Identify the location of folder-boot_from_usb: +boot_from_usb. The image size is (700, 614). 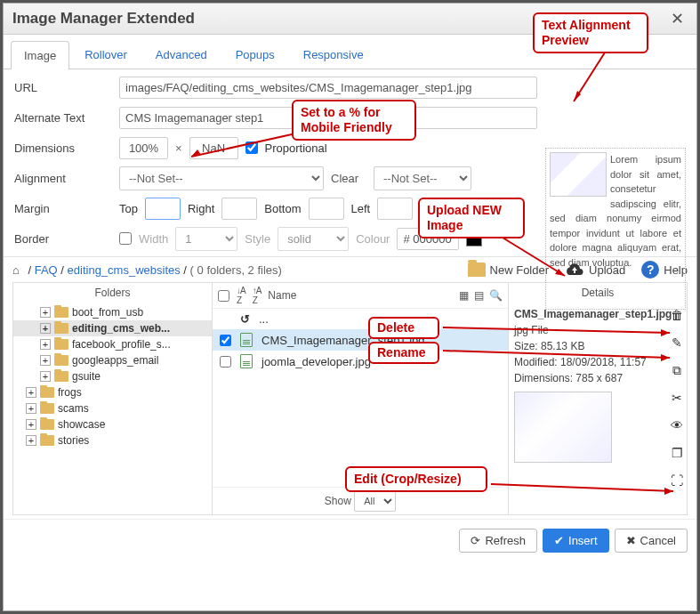
(112, 312).